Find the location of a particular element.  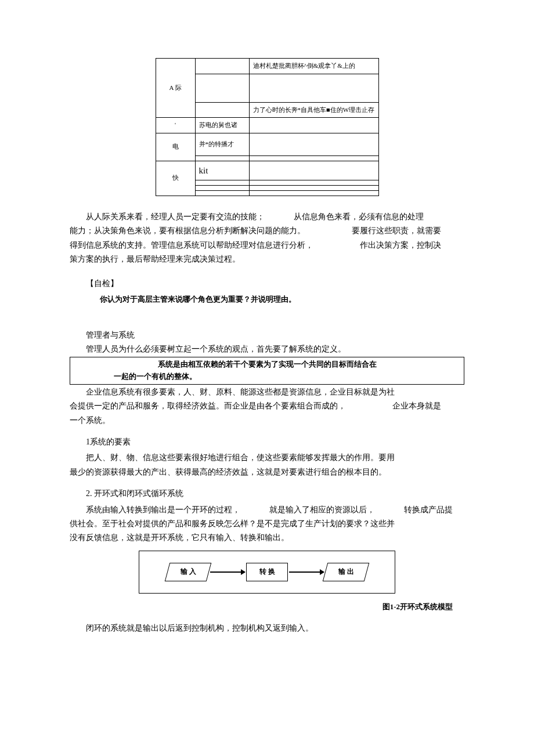

para-4: 策方案的执行，最后帮助经理来完成决策过程。 is located at coordinates (267, 259).